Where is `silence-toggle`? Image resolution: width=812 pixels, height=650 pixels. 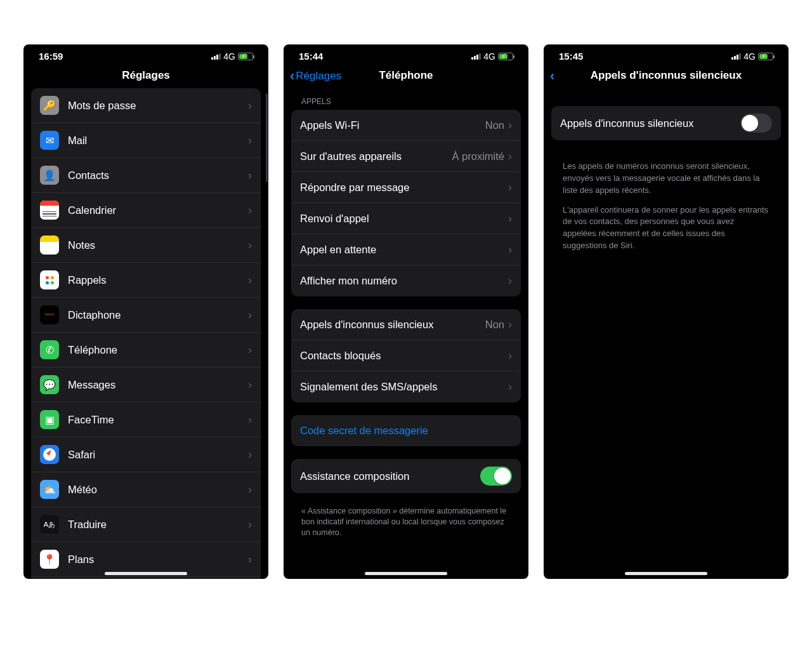 silence-toggle is located at coordinates (756, 123).